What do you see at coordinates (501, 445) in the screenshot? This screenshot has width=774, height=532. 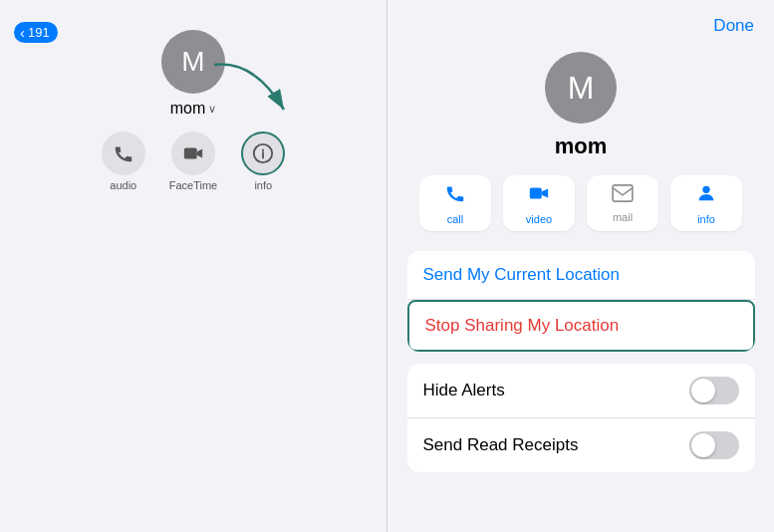 I see `send-read-receipts-label: Send Read Receipts` at bounding box center [501, 445].